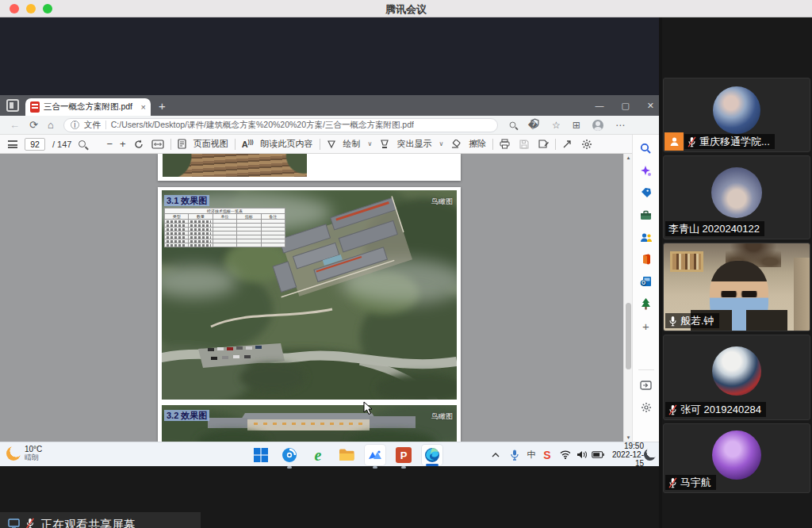 The image size is (812, 528). Describe the element at coordinates (620, 125) in the screenshot. I see `more-menu-icon: ⋯` at that location.